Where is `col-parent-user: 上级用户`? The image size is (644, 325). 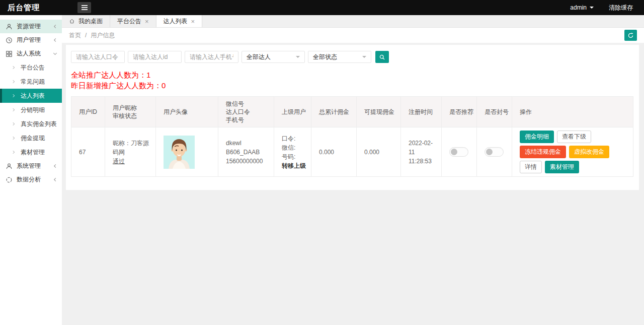 col-parent-user: 上级用户 is located at coordinates (293, 112).